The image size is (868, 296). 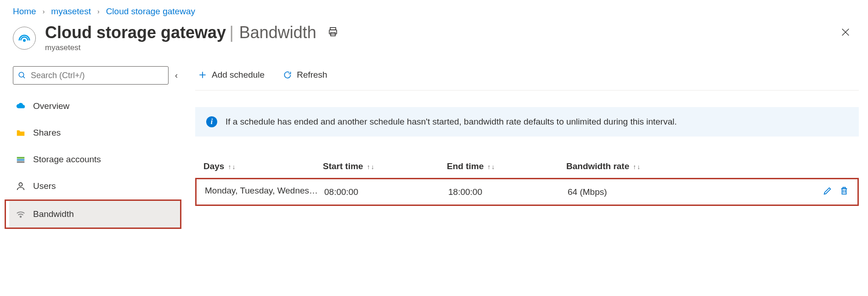 I want to click on table-row: Monday, Tuesday, Wednesd… 08:00:00 18:00…, so click(x=527, y=192).